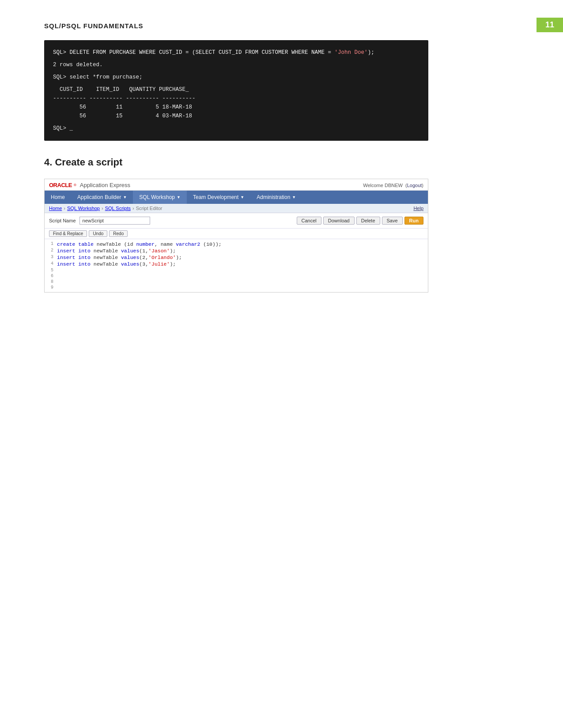 This screenshot has width=563, height=728. Describe the element at coordinates (368, 221) in the screenshot. I see `delete-button: Delete` at that location.